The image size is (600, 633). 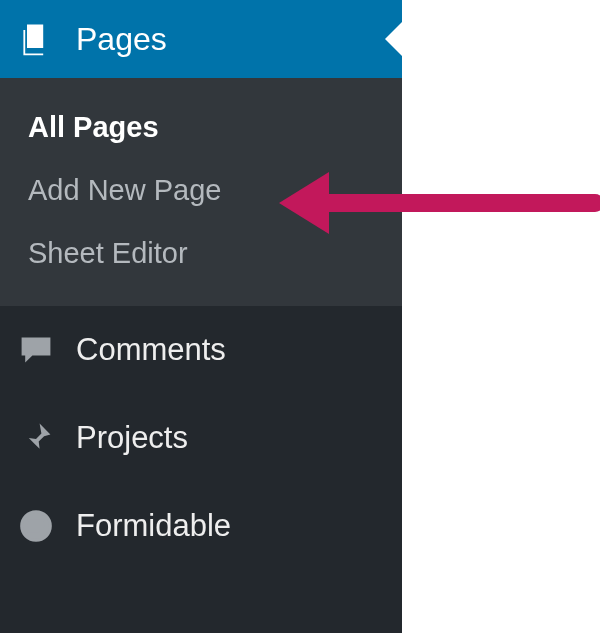 What do you see at coordinates (394, 39) in the screenshot?
I see `active-indicator-notch` at bounding box center [394, 39].